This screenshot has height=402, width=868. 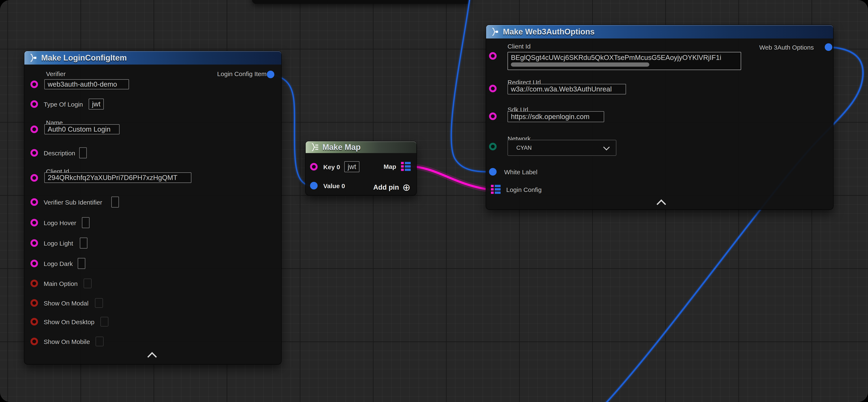 I want to click on value-0-pin, so click(x=314, y=185).